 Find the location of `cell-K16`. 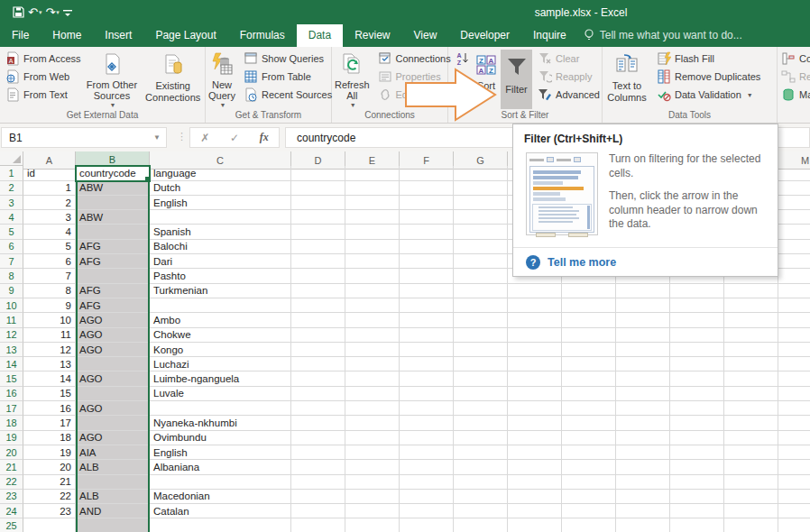

cell-K16 is located at coordinates (697, 394).